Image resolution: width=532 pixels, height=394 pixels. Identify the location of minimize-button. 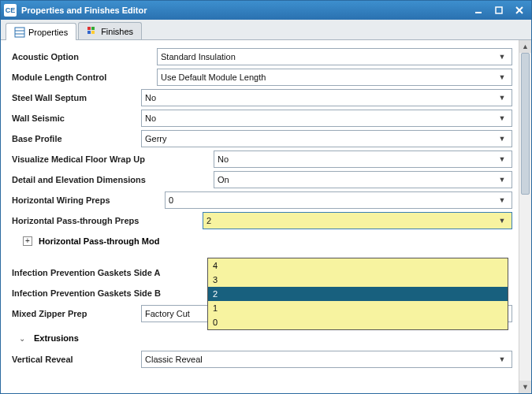
(478, 10).